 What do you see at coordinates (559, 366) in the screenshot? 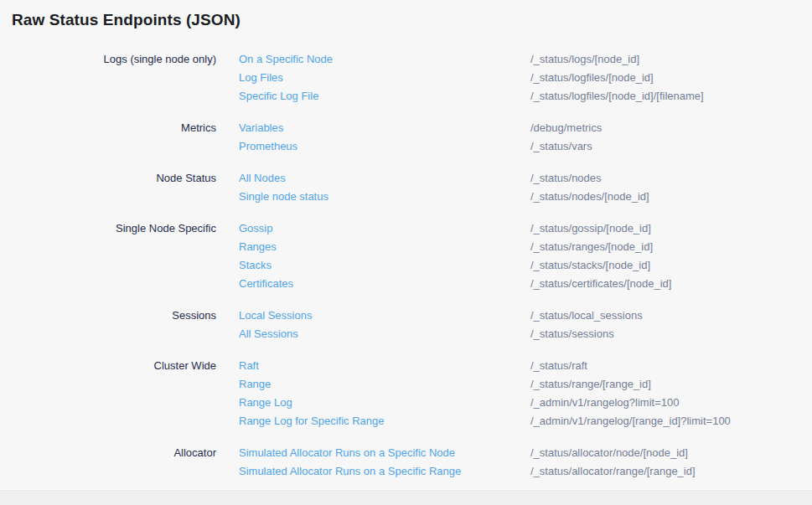
I see `endpoint-path: /_status/raft` at bounding box center [559, 366].